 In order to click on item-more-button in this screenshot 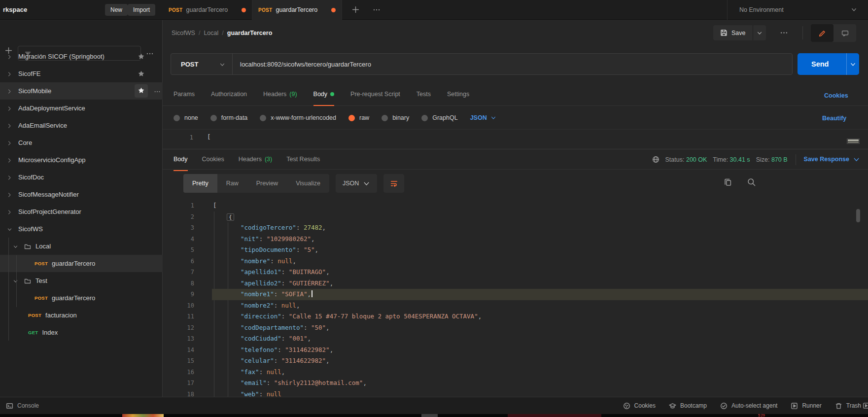, I will do `click(157, 91)`.